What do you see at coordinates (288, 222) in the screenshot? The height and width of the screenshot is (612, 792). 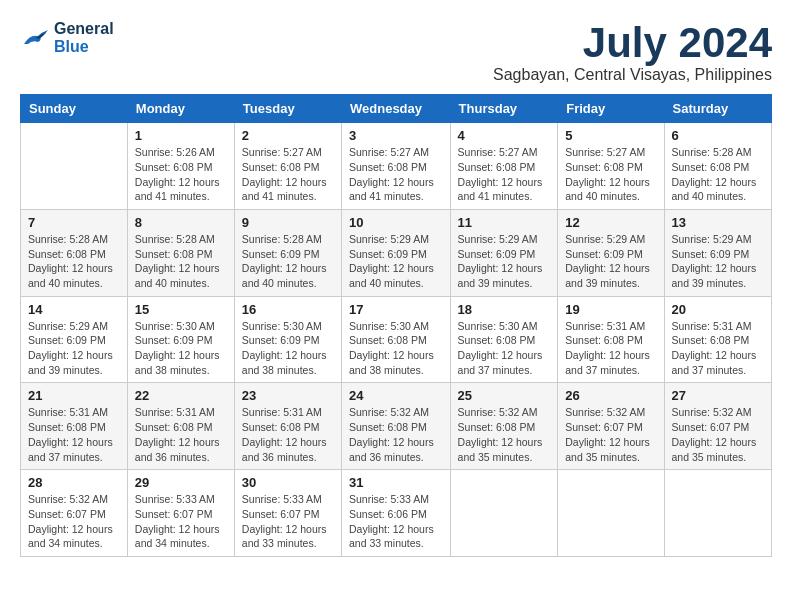 I see `day-number: 9` at bounding box center [288, 222].